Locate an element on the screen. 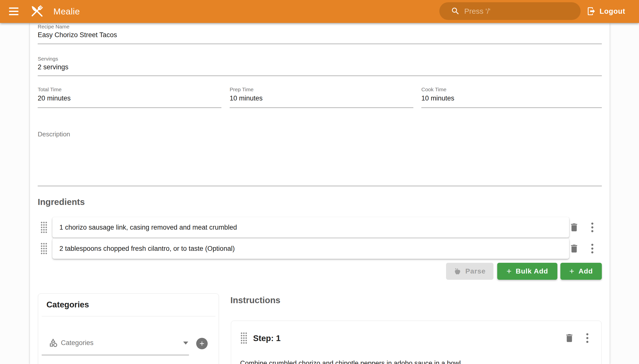 This screenshot has width=639, height=364. servings-underline is located at coordinates (320, 76).